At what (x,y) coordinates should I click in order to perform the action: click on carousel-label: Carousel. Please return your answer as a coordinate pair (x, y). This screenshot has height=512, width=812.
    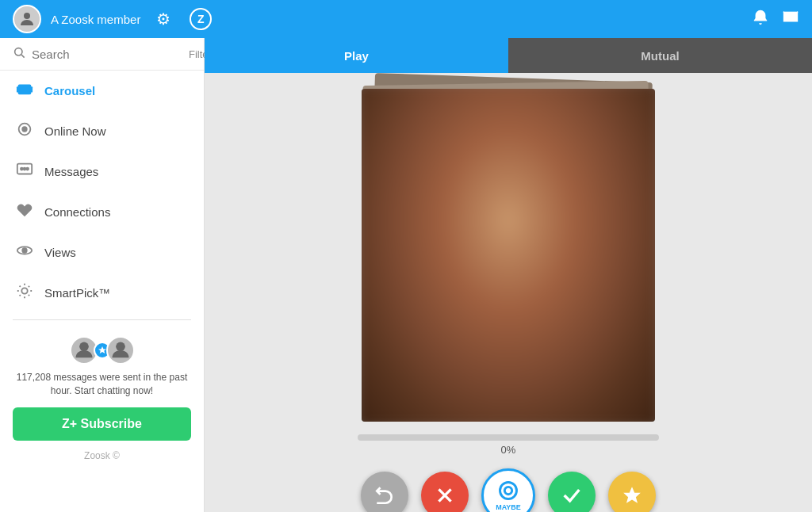
    Looking at the image, I should click on (70, 90).